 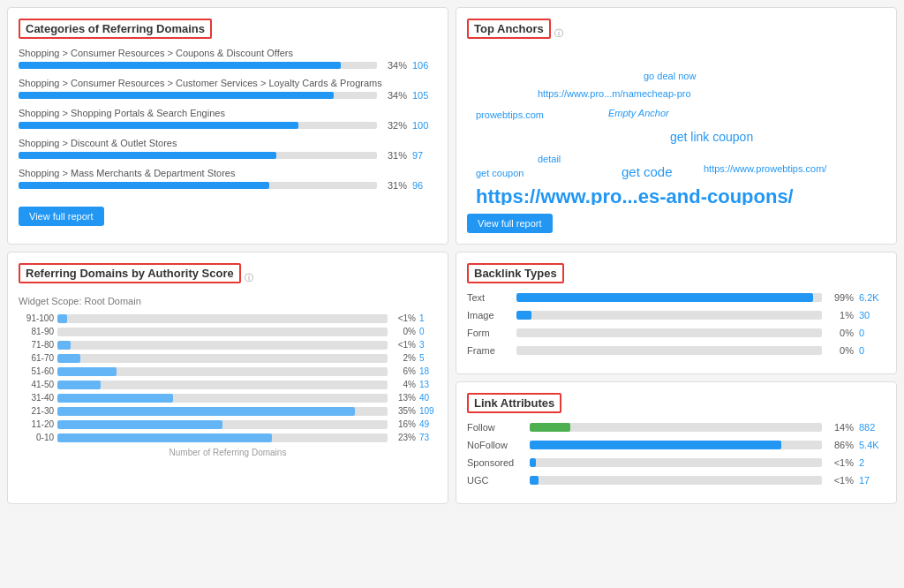 What do you see at coordinates (403, 385) in the screenshot?
I see `authority-pct: 4%` at bounding box center [403, 385].